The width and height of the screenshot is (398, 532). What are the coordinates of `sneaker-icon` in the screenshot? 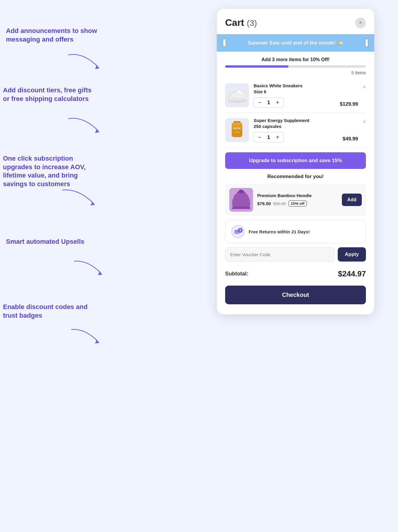 It's located at (237, 95).